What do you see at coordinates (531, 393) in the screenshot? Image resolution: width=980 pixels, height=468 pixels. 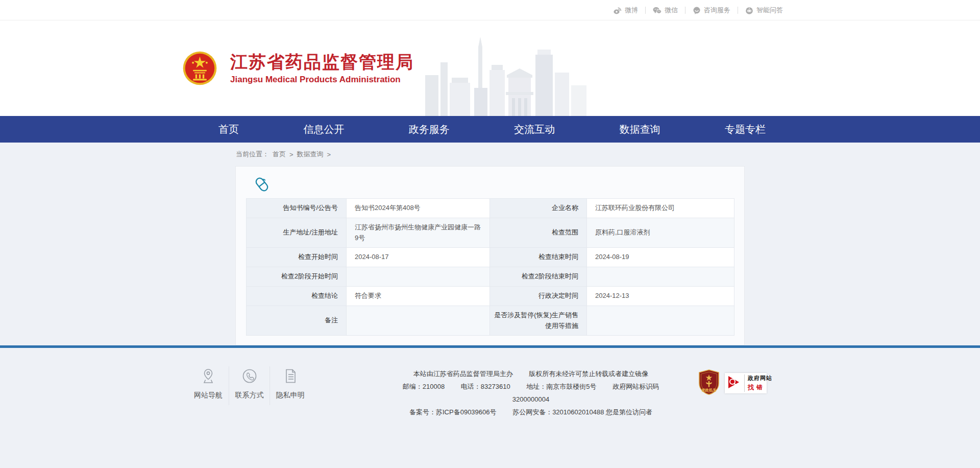 I see `footer-line-2: 邮编：210008 电话：83273610 地址：南京市鼓楼街5号 政府网站标识…` at bounding box center [531, 393].